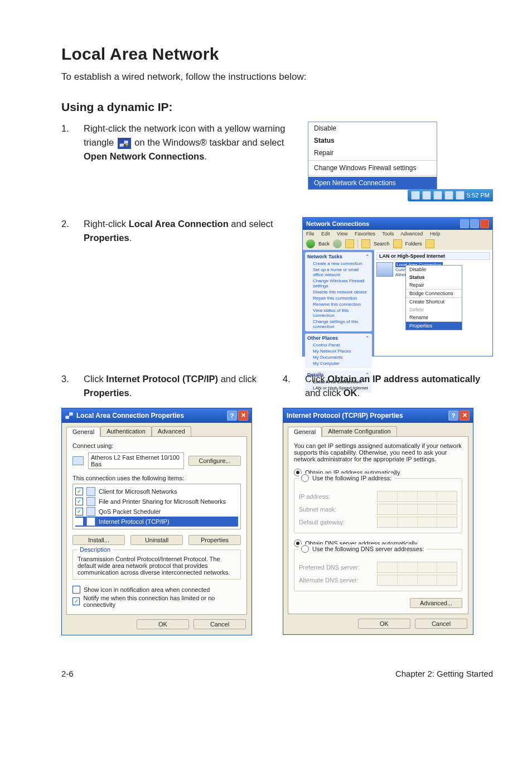  Describe the element at coordinates (205, 156) in the screenshot. I see `step-1-part-d: .` at that location.